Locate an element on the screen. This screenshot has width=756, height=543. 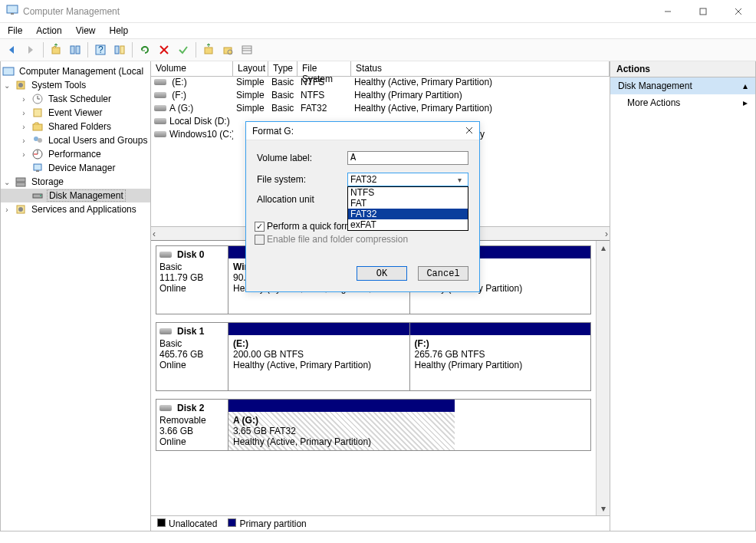
scroll-left-icon: ‹ is located at coordinates (154, 234).